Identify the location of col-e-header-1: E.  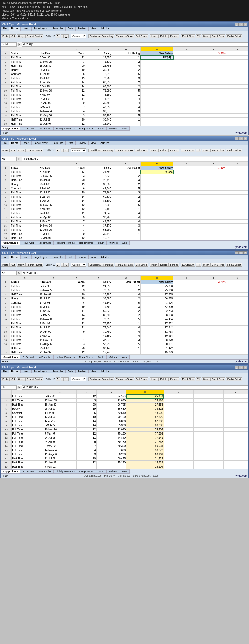
(76, 49).